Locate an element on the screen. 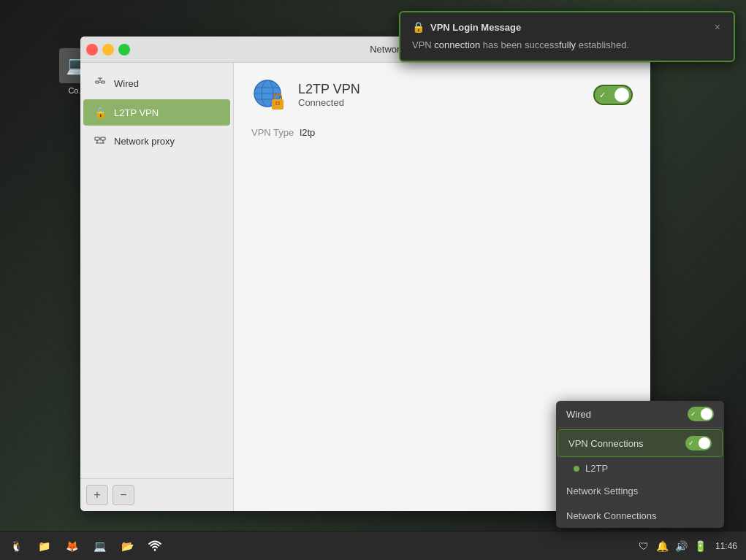 The width and height of the screenshot is (746, 560). taskbar-right: 🛡 🔔 🔊 🔋 11:46 is located at coordinates (691, 546).